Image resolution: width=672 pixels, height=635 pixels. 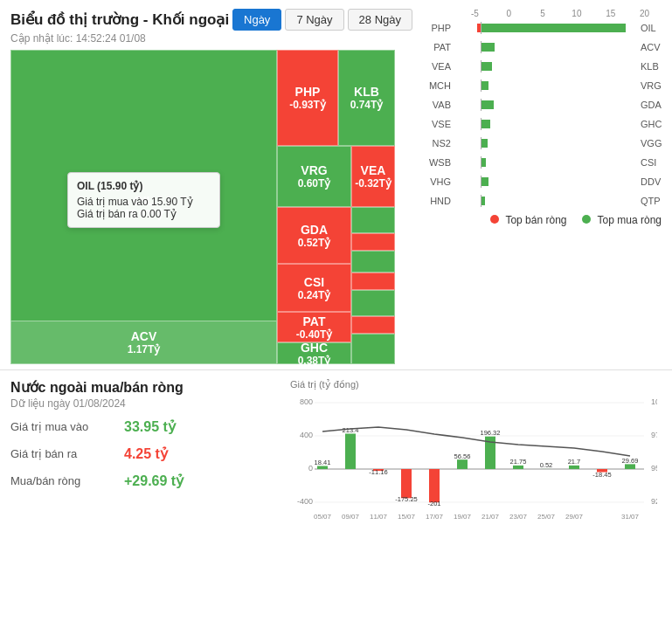 I want to click on time-buttons: Ngày 7 Ngày 28 Ngày, so click(x=322, y=19).